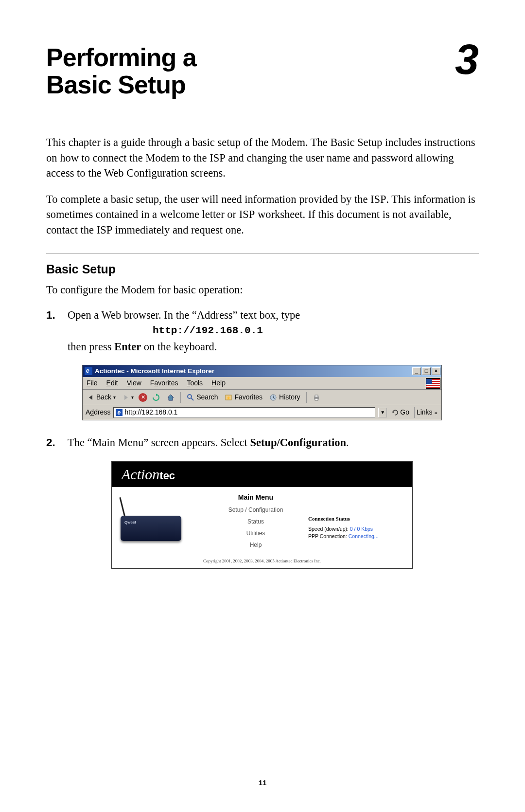  What do you see at coordinates (364, 536) in the screenshot?
I see `ppp-value: Connecting...` at bounding box center [364, 536].